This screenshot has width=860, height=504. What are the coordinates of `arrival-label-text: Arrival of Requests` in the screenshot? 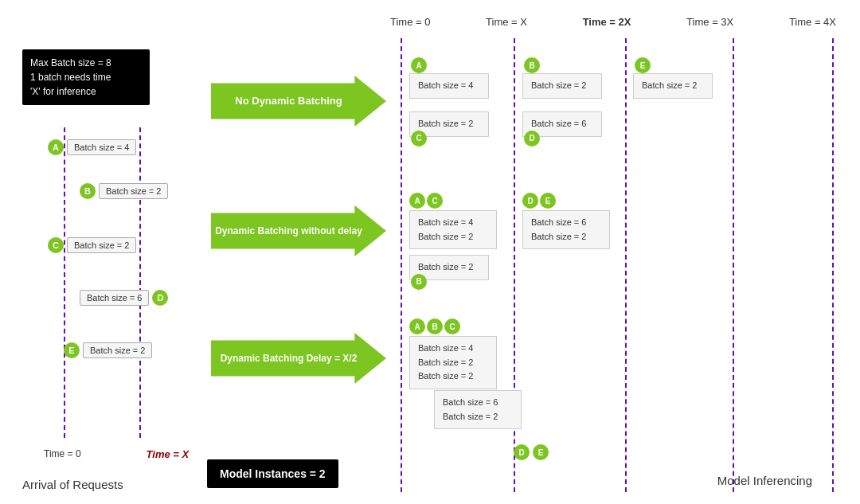 It's located at (73, 484).